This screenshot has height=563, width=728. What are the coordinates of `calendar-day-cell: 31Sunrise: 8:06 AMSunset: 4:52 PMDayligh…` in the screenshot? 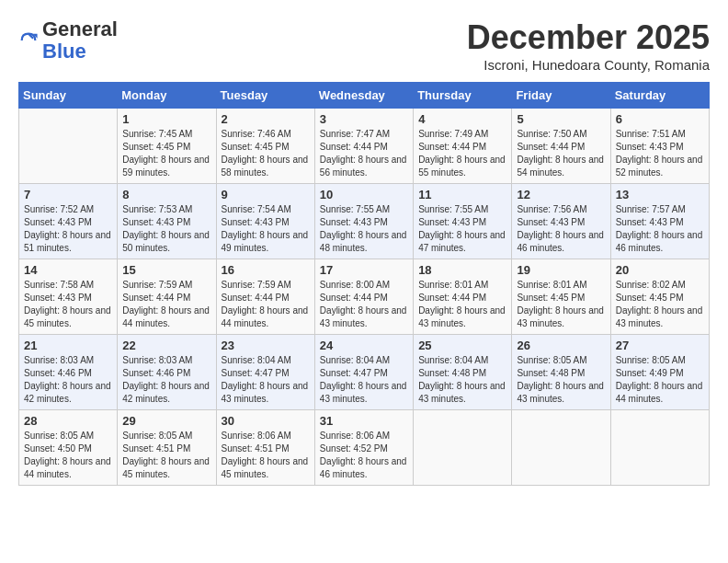 It's located at (364, 448).